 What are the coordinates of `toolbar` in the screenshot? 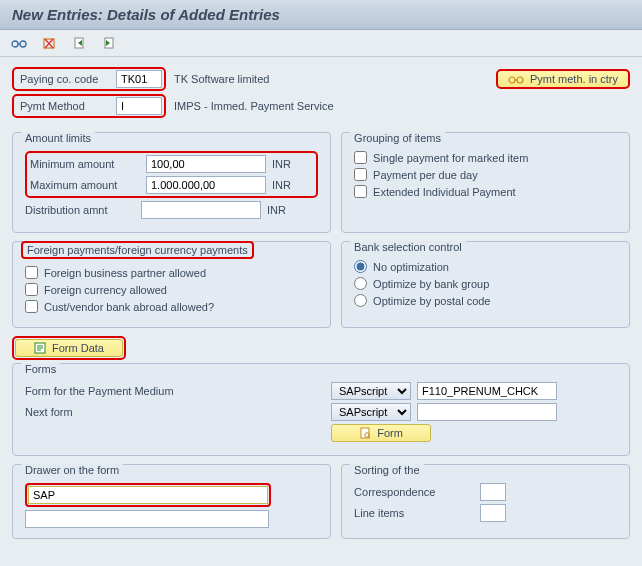 It's located at (321, 44).